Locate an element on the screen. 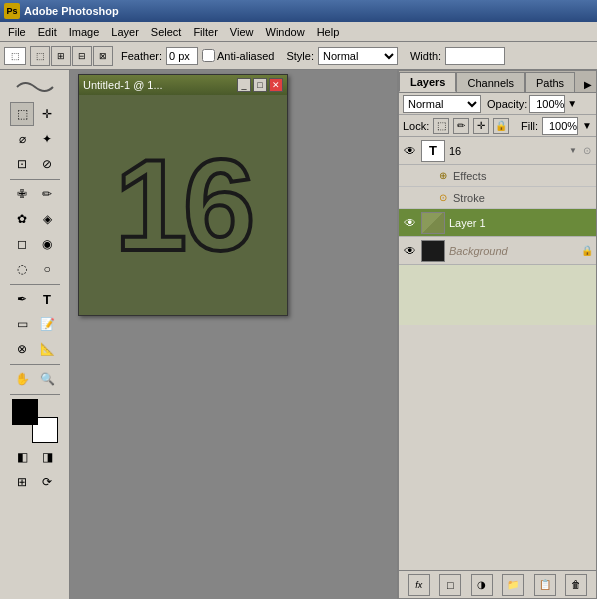 The width and height of the screenshot is (597, 599). menu-image: Image is located at coordinates (84, 32).